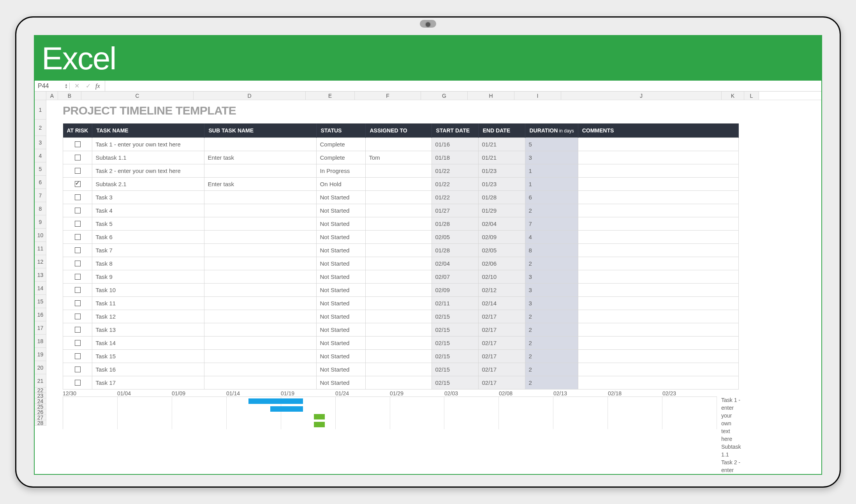 This screenshot has height=504, width=856. Describe the element at coordinates (148, 197) in the screenshot. I see `cell-task: Task 3` at that location.